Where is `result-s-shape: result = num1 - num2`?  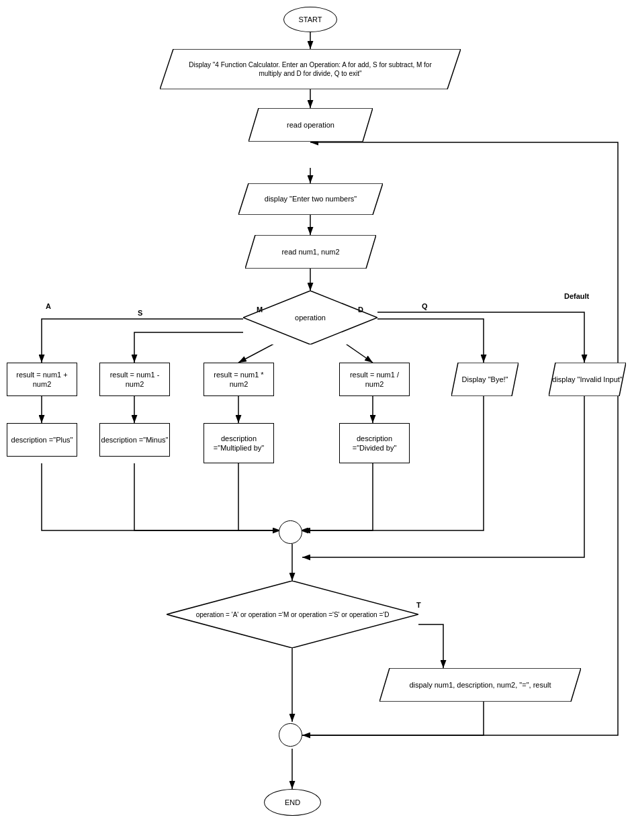
result-s-shape: result = num1 - num2 is located at coordinates (134, 379).